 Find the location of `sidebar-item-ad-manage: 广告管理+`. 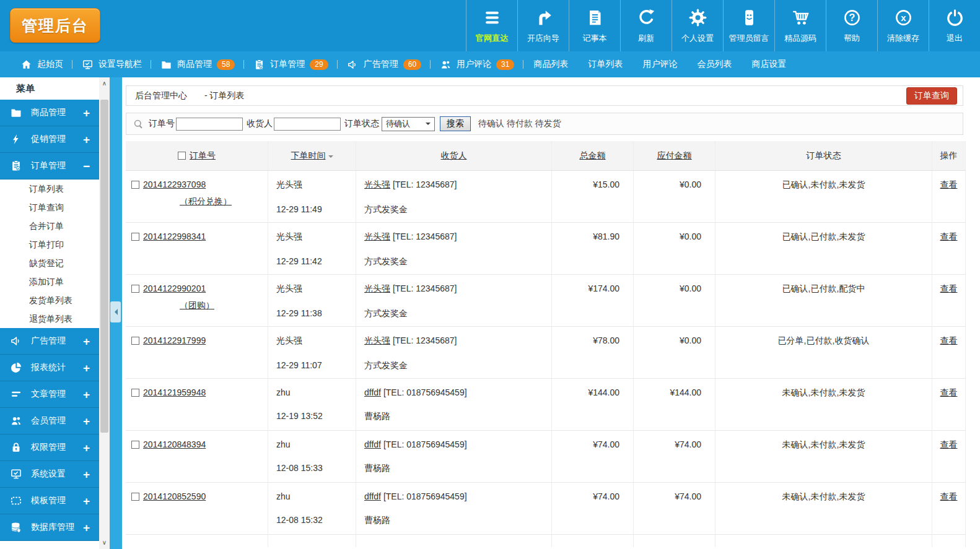

sidebar-item-ad-manage: 广告管理+ is located at coordinates (50, 342).